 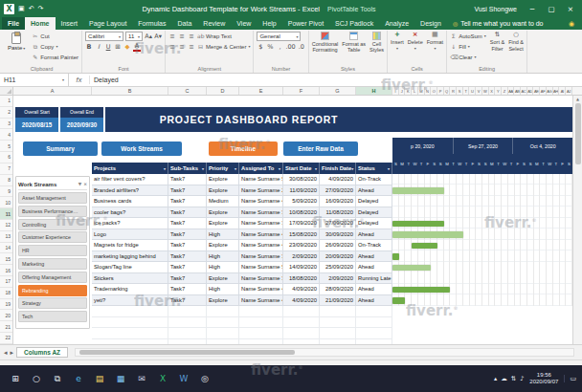 I want to click on borders-button: ⊞, so click(x=118, y=47).